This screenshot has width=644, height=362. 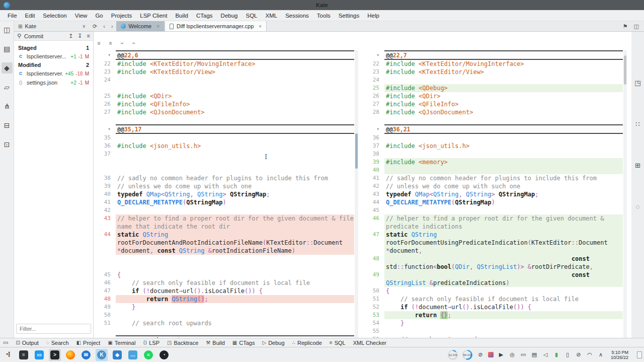 I want to click on line-number: 45, so click(x=373, y=210).